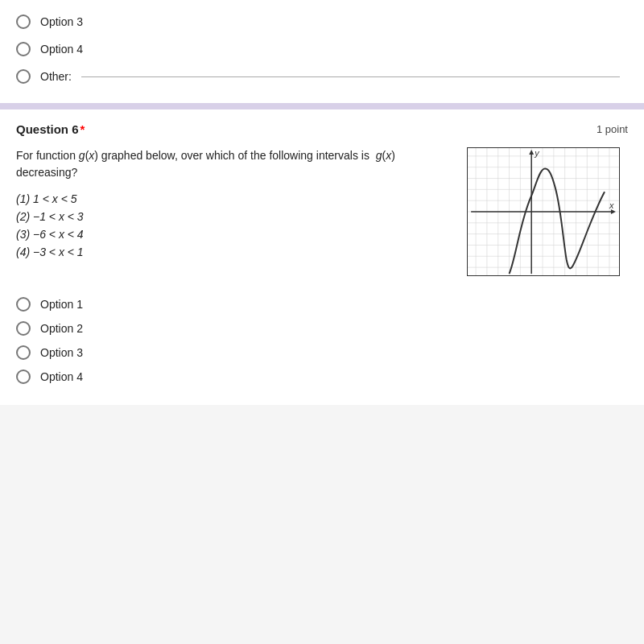 Image resolution: width=644 pixels, height=644 pixels. Describe the element at coordinates (233, 164) in the screenshot. I see `question-text: For function g(x) graphed below, over wh…` at that location.